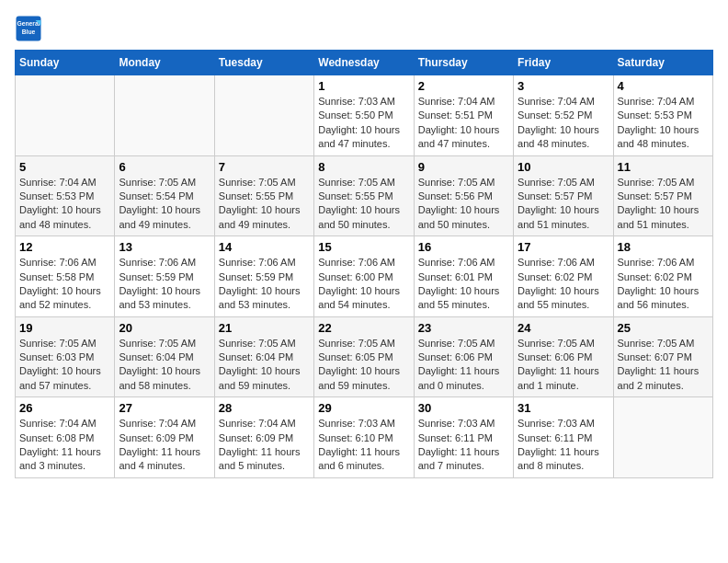 This screenshot has width=728, height=563. I want to click on calendar-cell: 19Sunrise: 7:05 AM Sunset: 6:03 PM Dayli…, so click(65, 357).